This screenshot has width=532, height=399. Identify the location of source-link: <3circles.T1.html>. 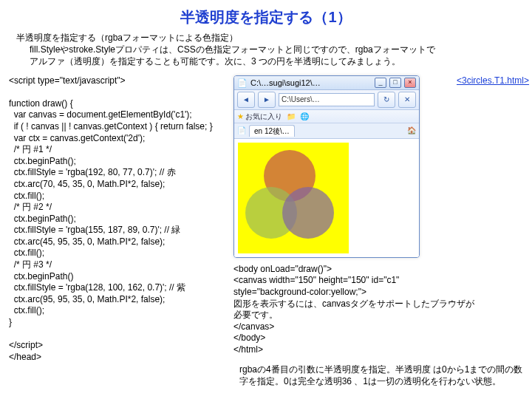
(493, 81).